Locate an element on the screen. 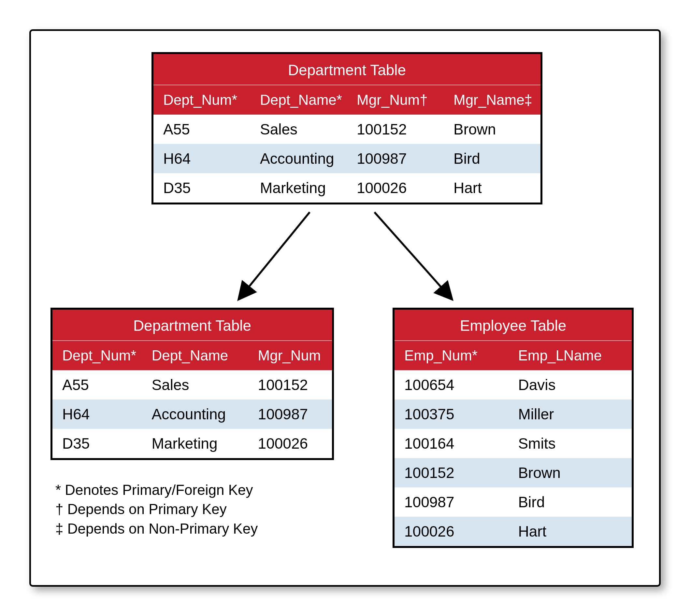 Image resolution: width=690 pixels, height=616 pixels. table-row: 100375 Miller is located at coordinates (513, 414).